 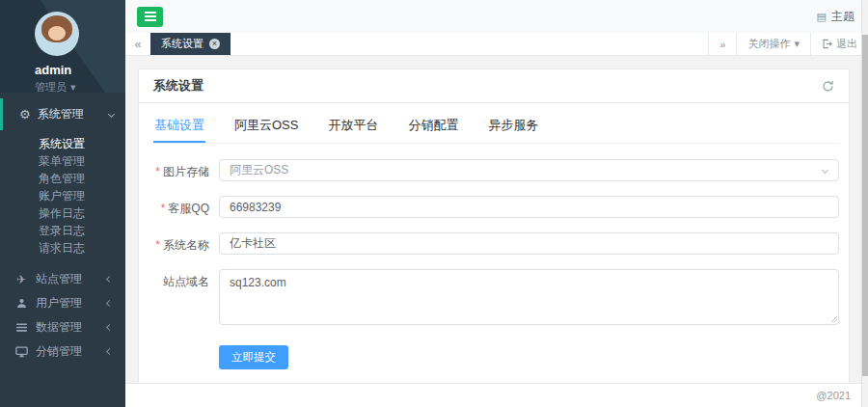 I want to click on tab-label: 系统设置, so click(x=182, y=44).